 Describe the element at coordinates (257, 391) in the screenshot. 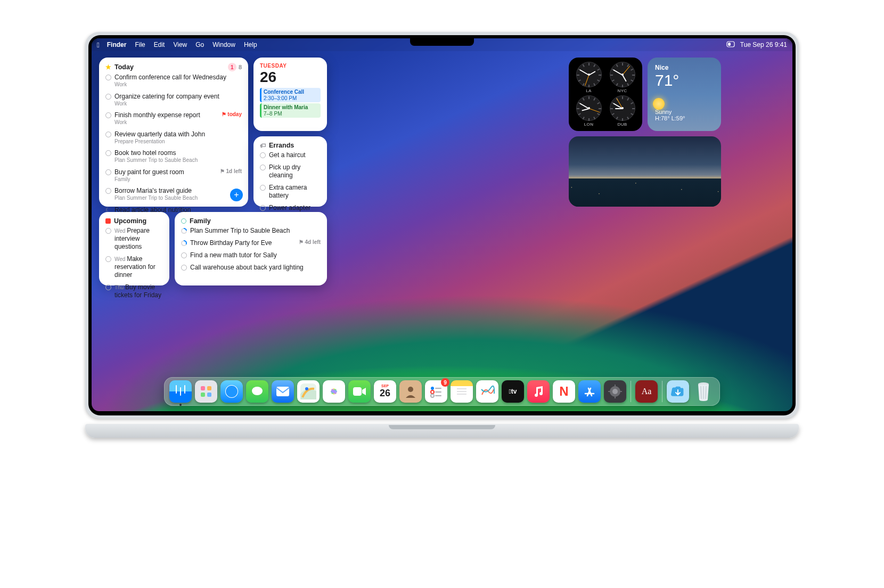

I see `dock-messages-icon` at that location.